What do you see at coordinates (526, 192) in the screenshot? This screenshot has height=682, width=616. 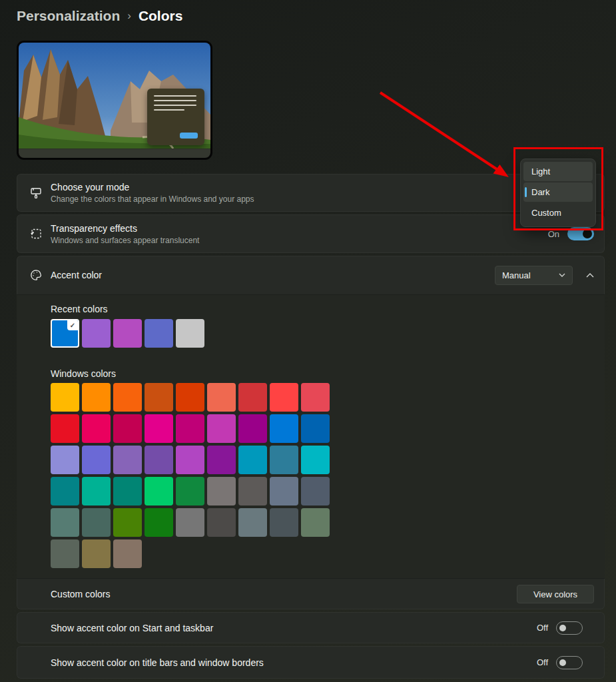 I see `selected-indicator` at bounding box center [526, 192].